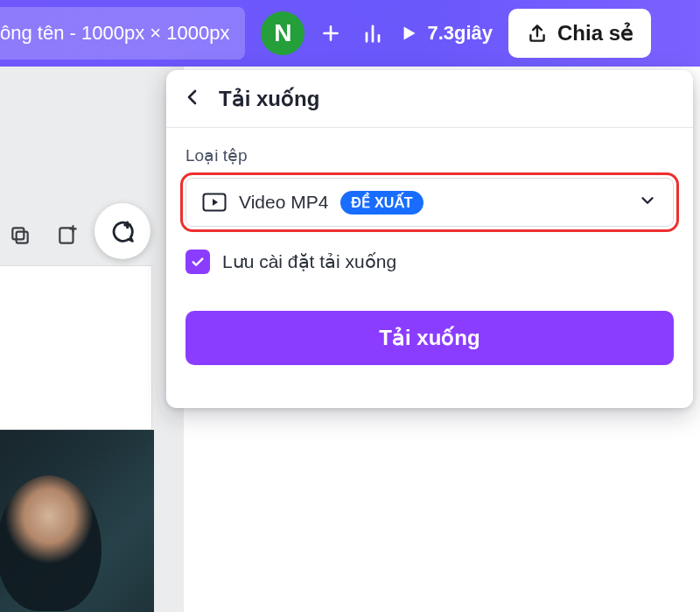  I want to click on check-icon, so click(198, 262).